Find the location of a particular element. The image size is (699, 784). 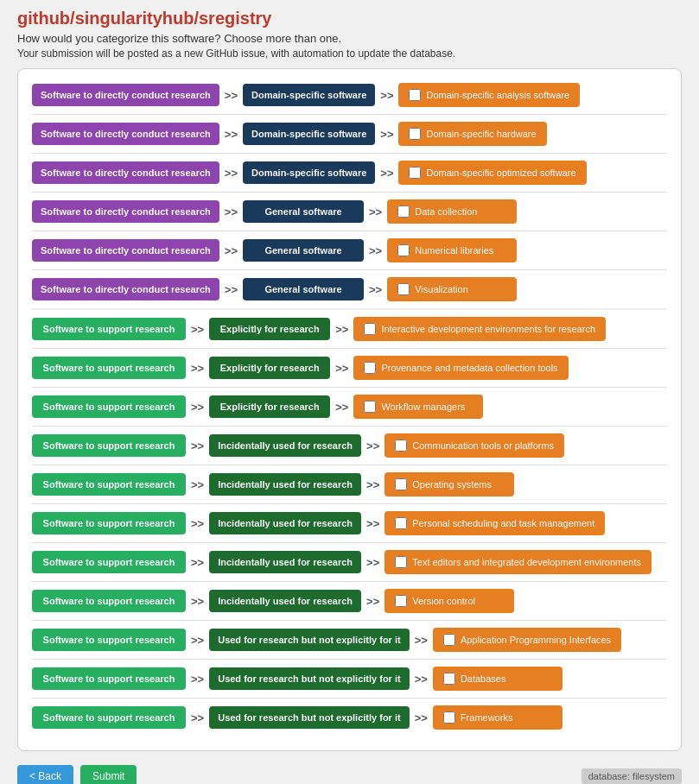

col3-option: Version control is located at coordinates (449, 601).